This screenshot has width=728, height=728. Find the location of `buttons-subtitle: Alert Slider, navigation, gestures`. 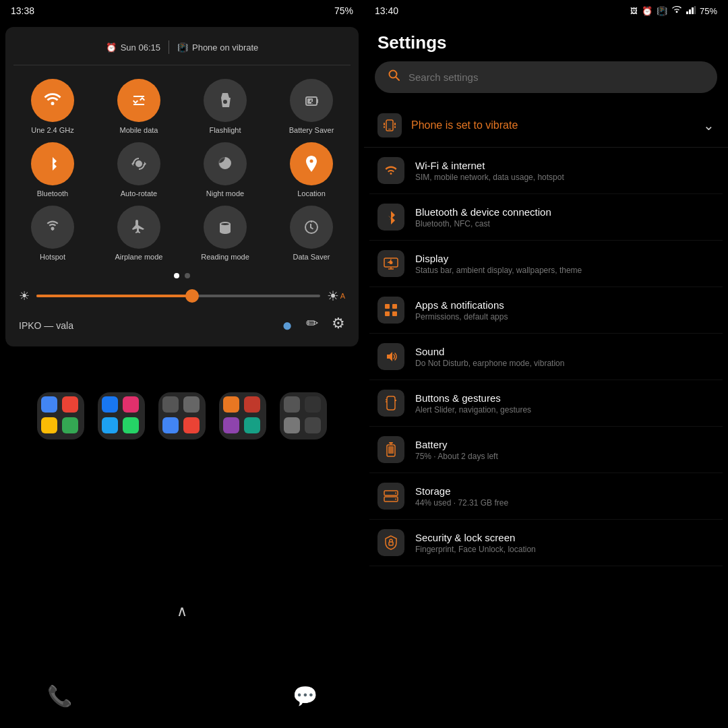

buttons-subtitle: Alert Slider, navigation, gestures is located at coordinates (473, 410).